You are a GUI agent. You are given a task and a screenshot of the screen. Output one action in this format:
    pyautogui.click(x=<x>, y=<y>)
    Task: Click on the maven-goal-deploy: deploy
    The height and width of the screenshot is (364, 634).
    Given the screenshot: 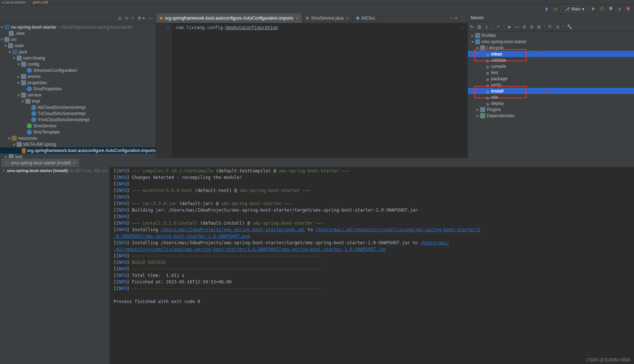 What is the action you would take?
    pyautogui.click(x=551, y=103)
    